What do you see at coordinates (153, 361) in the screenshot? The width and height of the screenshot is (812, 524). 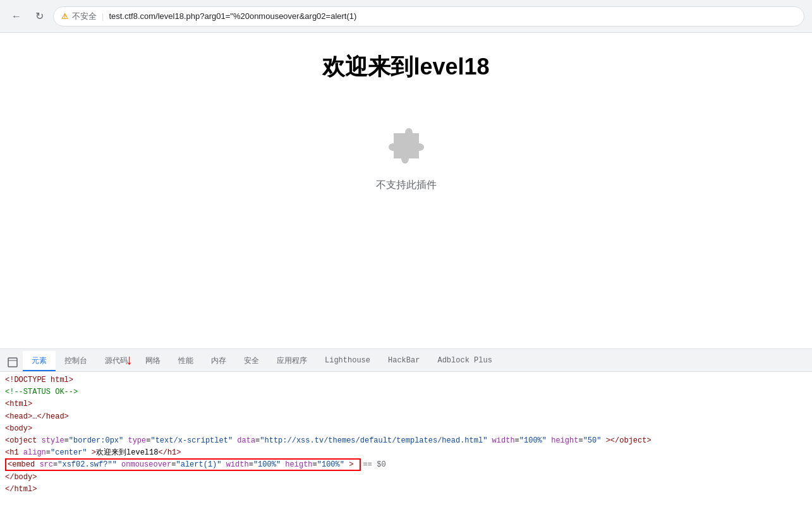 I see `tab-network: 网络` at bounding box center [153, 361].